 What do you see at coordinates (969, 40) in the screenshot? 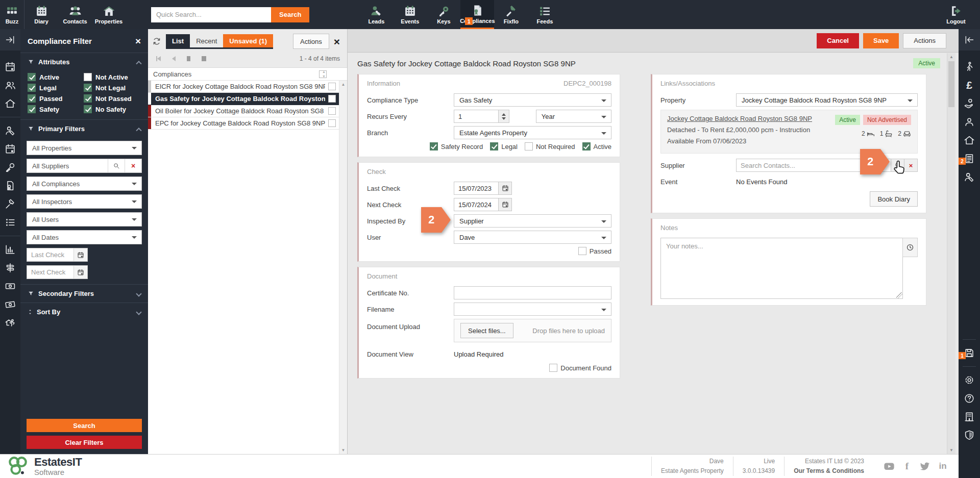
I see `collapse-sidebar-button` at bounding box center [969, 40].